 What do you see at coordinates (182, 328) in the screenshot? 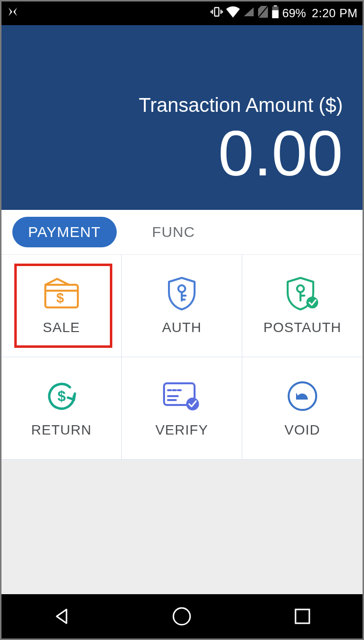
I see `auth-label: AUTH` at bounding box center [182, 328].